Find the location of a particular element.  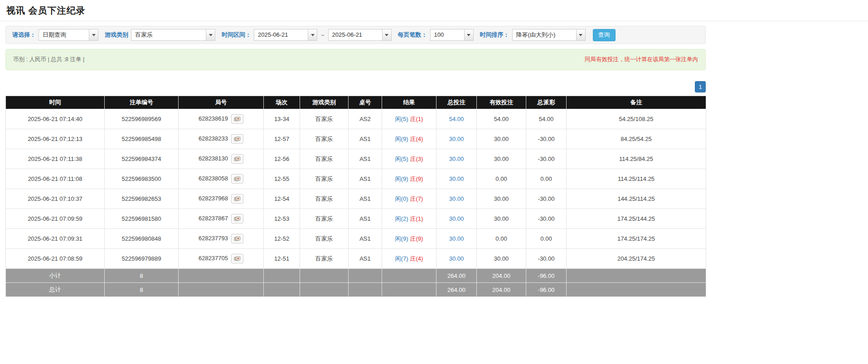

table-row: 2025-06-21 07:09:31 522596980848 6282377… is located at coordinates (356, 239).